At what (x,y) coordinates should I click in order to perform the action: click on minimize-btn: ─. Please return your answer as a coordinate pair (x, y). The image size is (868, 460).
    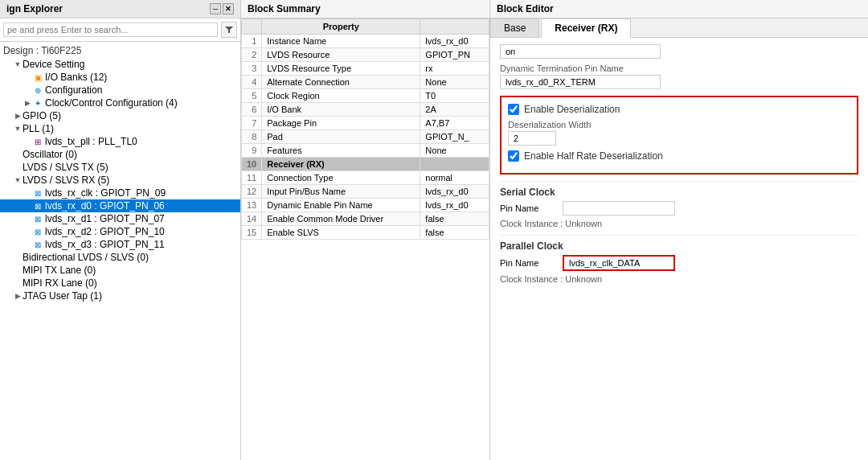
    Looking at the image, I should click on (215, 9).